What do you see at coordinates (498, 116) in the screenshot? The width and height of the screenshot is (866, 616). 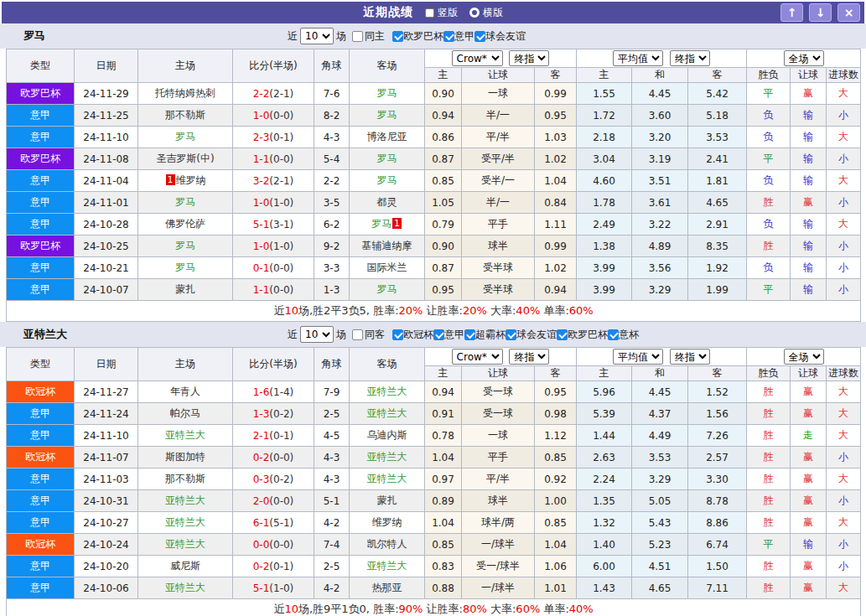 I see `odds-handicap: 半/一` at bounding box center [498, 116].